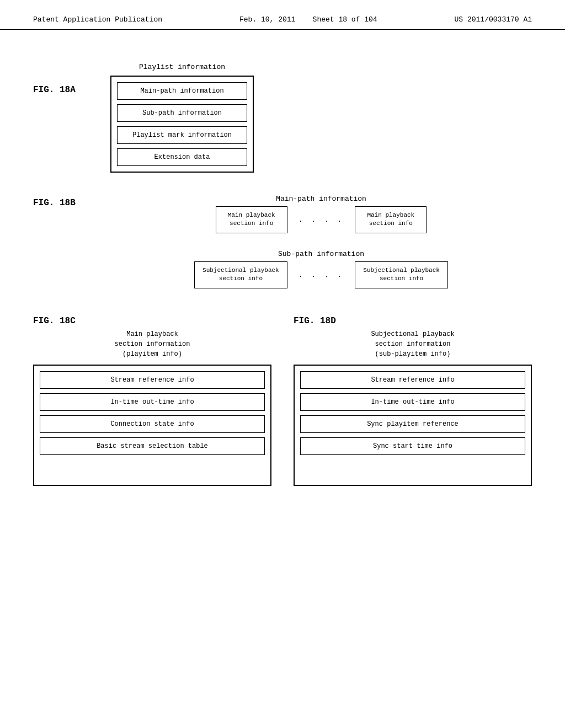 The height and width of the screenshot is (728, 565). What do you see at coordinates (413, 425) in the screenshot?
I see `fig-18d-box: Stream reference info In-time out-time i…` at bounding box center [413, 425].